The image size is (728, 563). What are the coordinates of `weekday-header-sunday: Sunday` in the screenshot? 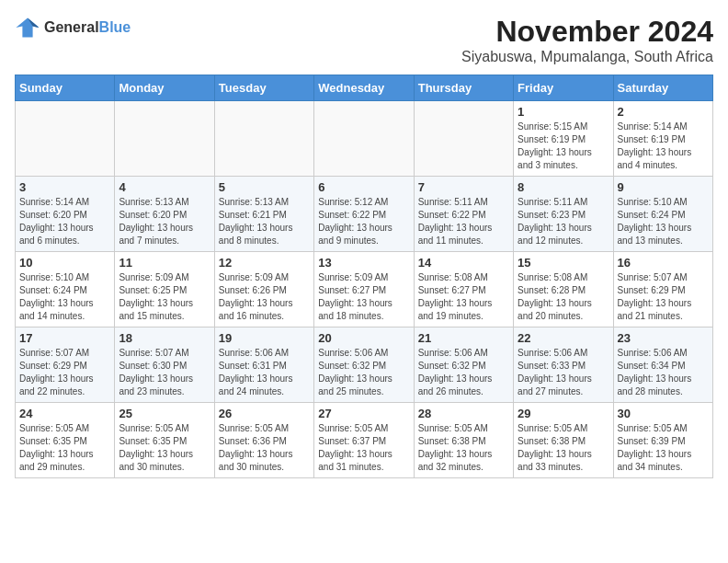 It's located at (65, 88).